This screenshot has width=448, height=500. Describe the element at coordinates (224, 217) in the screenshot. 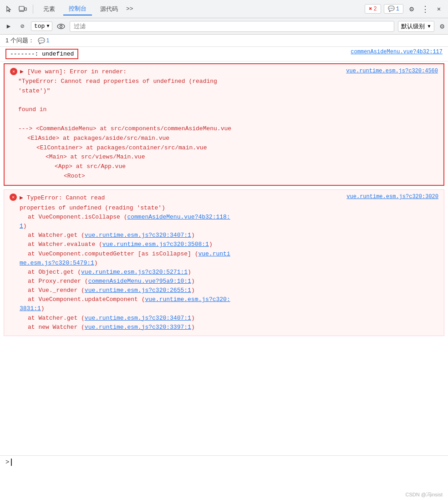

I see `error-line-1: at VueComponent.isCollapse (commenAsideM…` at that location.